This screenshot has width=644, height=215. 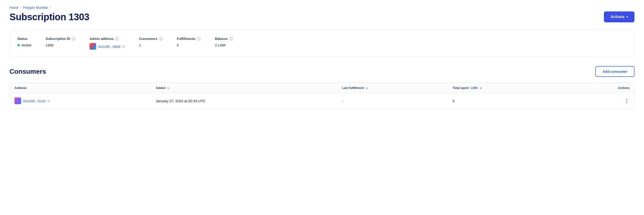 What do you see at coordinates (60, 43) in the screenshot?
I see `subscription-id-field: Subscription ID i 1306` at bounding box center [60, 43].